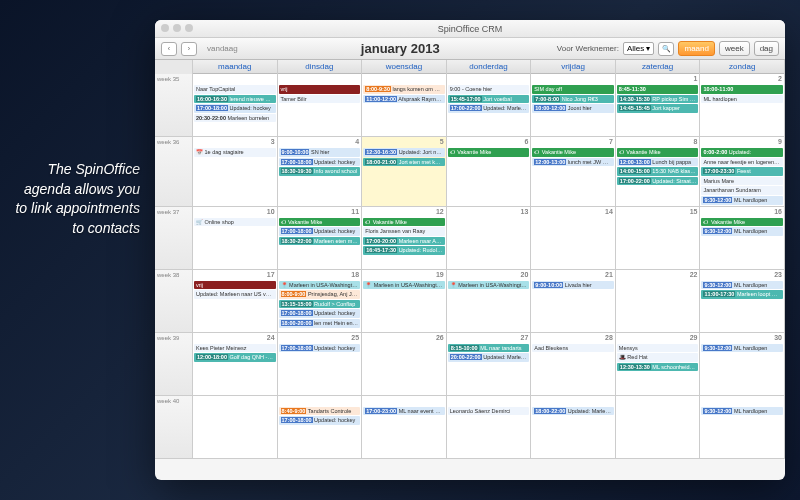 The width and height of the screenshot is (800, 500). What do you see at coordinates (320, 301) in the screenshot?
I see `day-cell: 18📍 Marleen in USA-Washington8:00-9:00 P…` at bounding box center [320, 301].